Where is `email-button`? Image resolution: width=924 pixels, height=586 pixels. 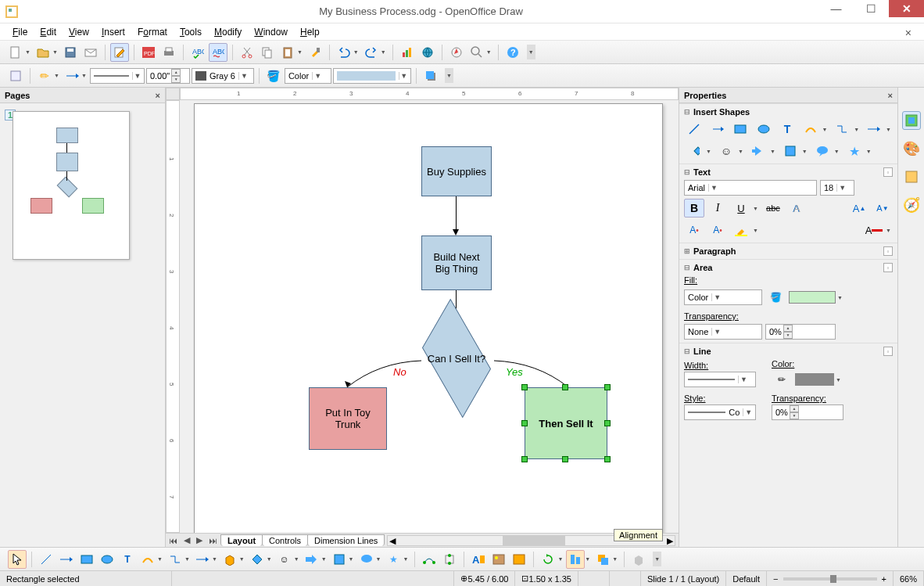
email-button is located at coordinates (91, 52).